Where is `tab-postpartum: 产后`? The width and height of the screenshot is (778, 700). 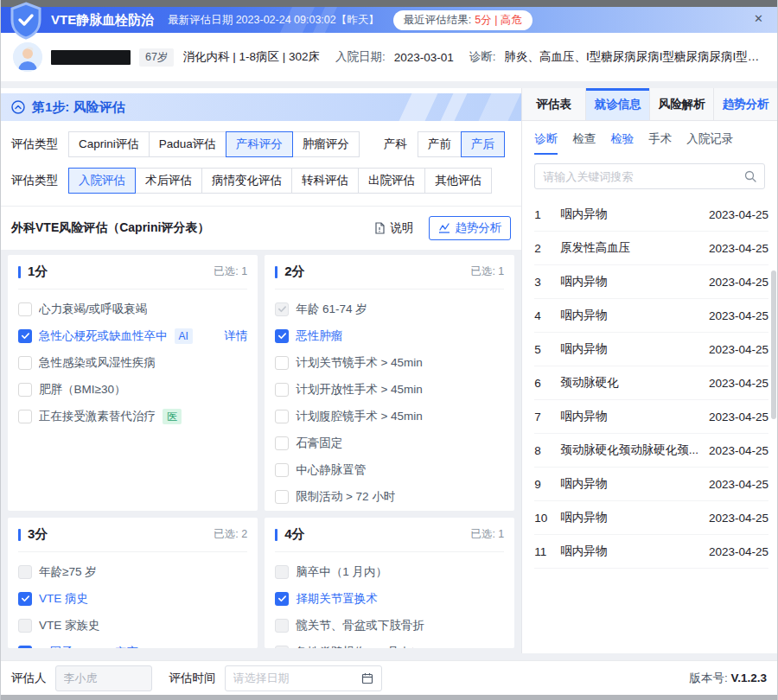 tab-postpartum: 产后 is located at coordinates (482, 144).